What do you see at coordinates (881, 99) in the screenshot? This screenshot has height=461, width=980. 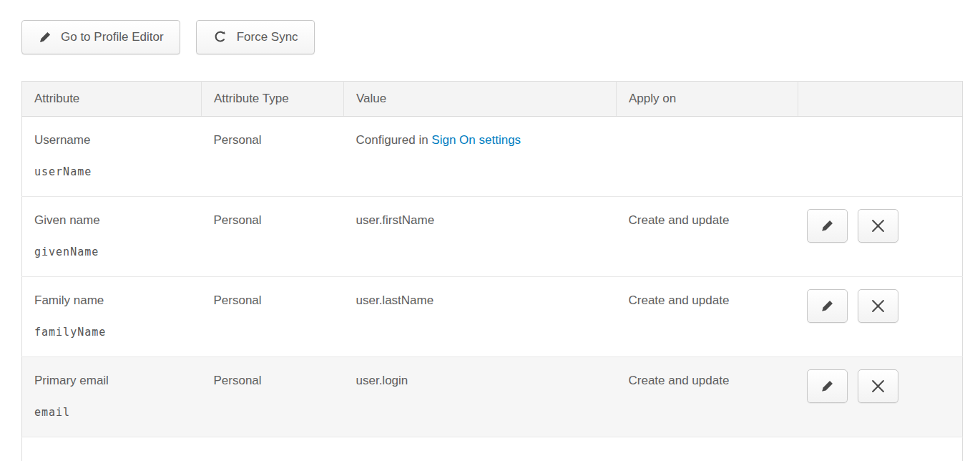 I see `column-header-actions` at bounding box center [881, 99].